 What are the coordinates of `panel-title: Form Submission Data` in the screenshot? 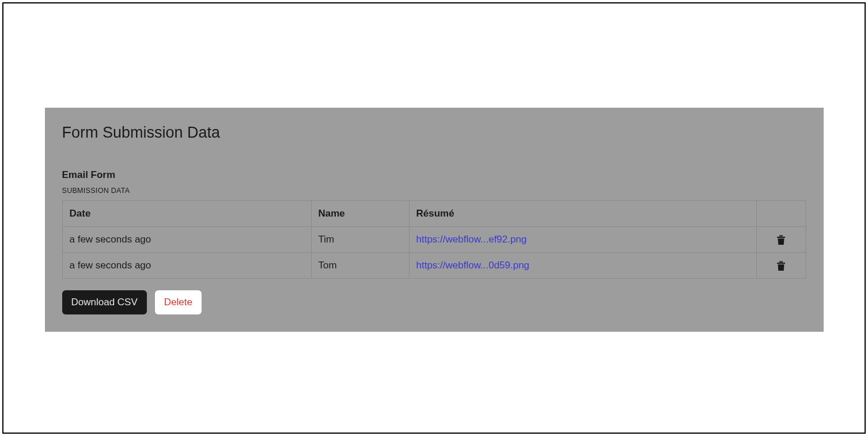 It's located at (434, 132).